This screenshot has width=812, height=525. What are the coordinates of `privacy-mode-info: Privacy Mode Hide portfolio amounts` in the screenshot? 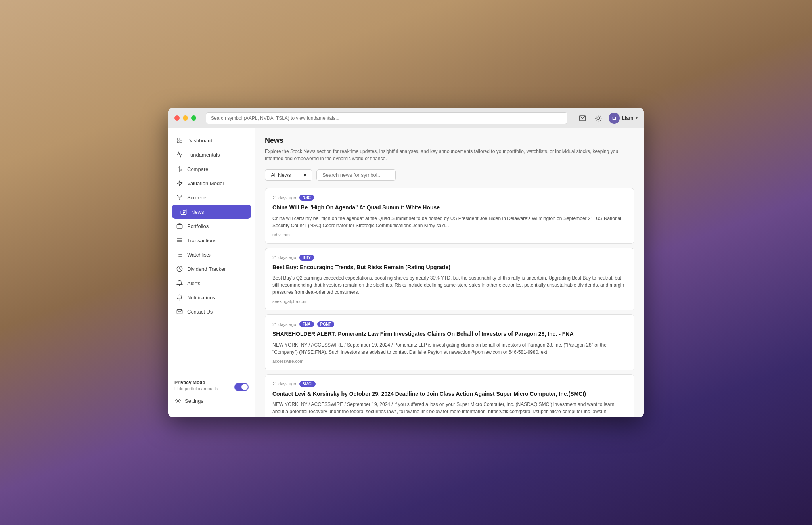 It's located at (196, 385).